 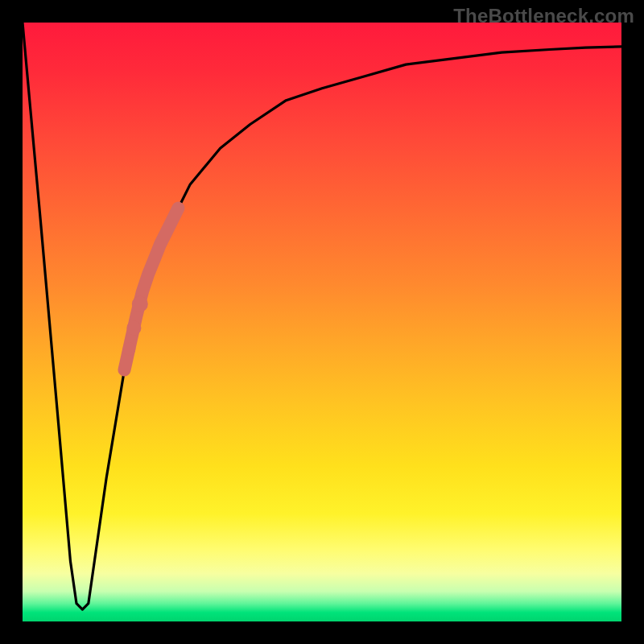 I want to click on watermark-text: TheBottleneck.com, so click(x=544, y=16).